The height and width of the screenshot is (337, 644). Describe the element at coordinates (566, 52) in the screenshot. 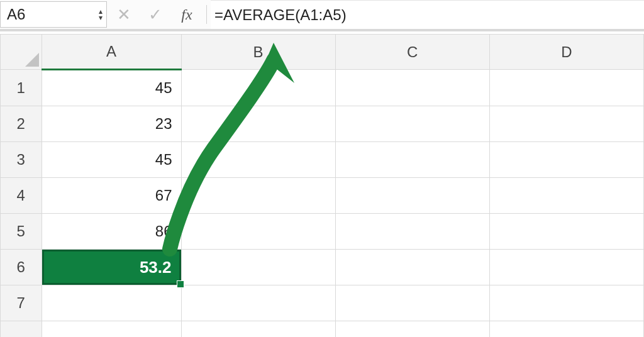

I see `column-header-D: D` at that location.